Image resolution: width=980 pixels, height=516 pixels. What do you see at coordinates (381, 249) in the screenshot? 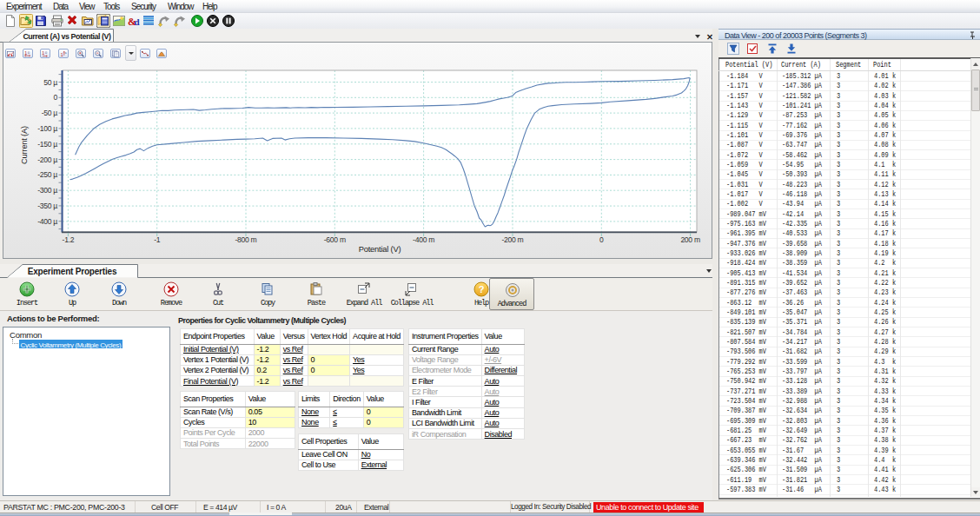
I see `svg-text: Potential (V)` at bounding box center [381, 249].